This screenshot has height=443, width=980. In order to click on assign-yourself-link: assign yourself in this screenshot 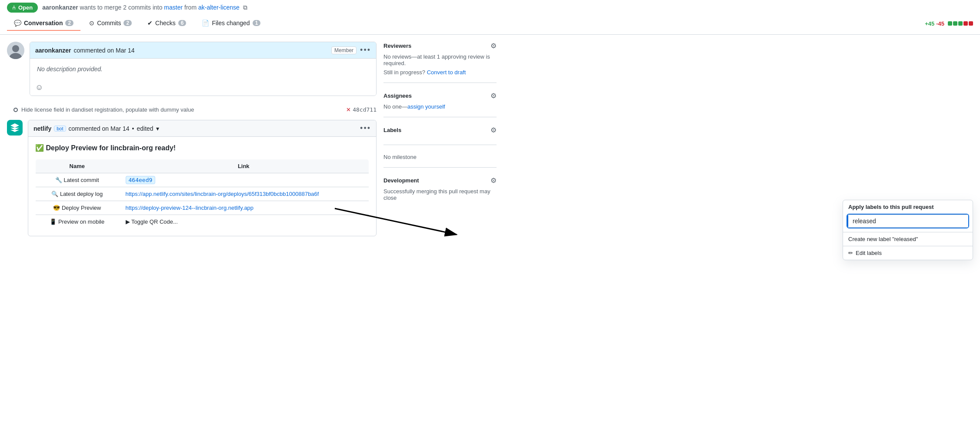, I will do `click(426, 107)`.